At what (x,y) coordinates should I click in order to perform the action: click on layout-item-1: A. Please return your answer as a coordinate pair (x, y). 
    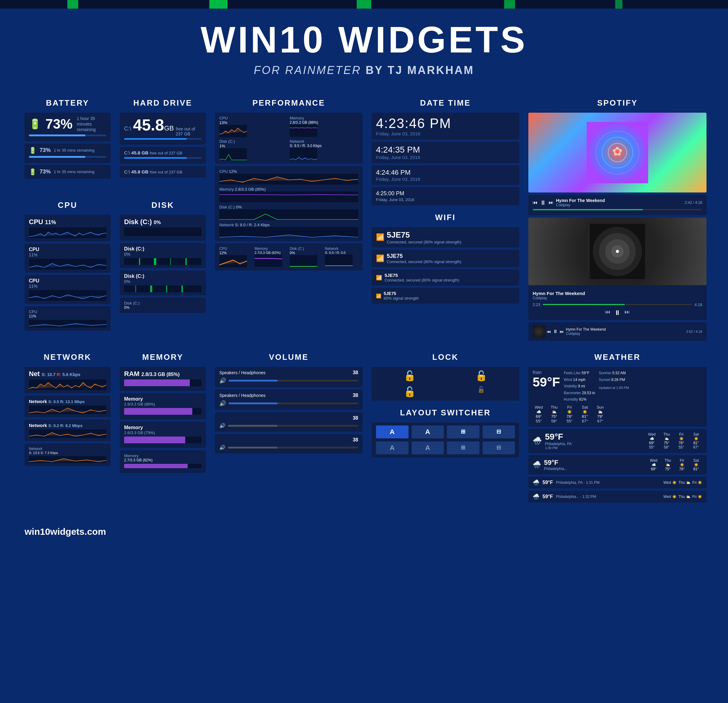
    Looking at the image, I should click on (392, 432).